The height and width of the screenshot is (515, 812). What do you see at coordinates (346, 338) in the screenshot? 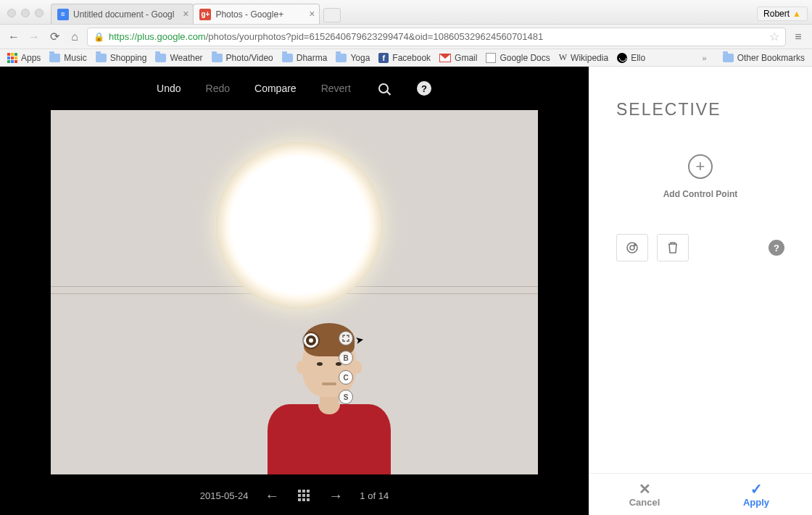
I see `expand-icon` at bounding box center [346, 338].